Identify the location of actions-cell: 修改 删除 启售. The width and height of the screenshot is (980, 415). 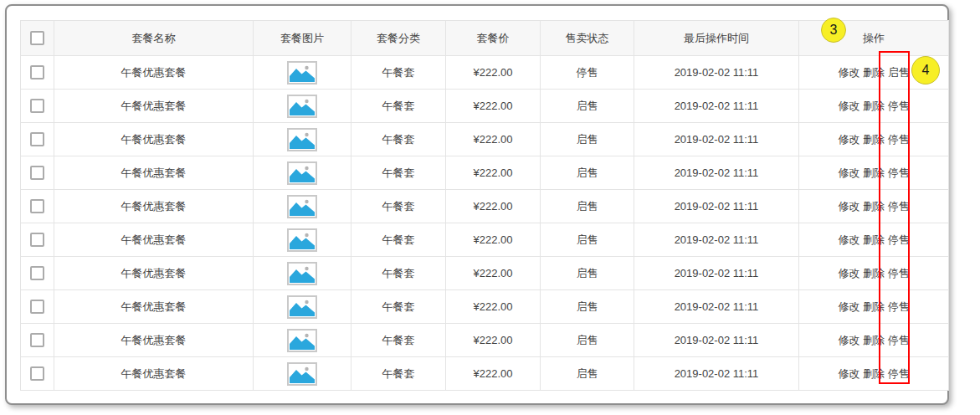
(874, 73).